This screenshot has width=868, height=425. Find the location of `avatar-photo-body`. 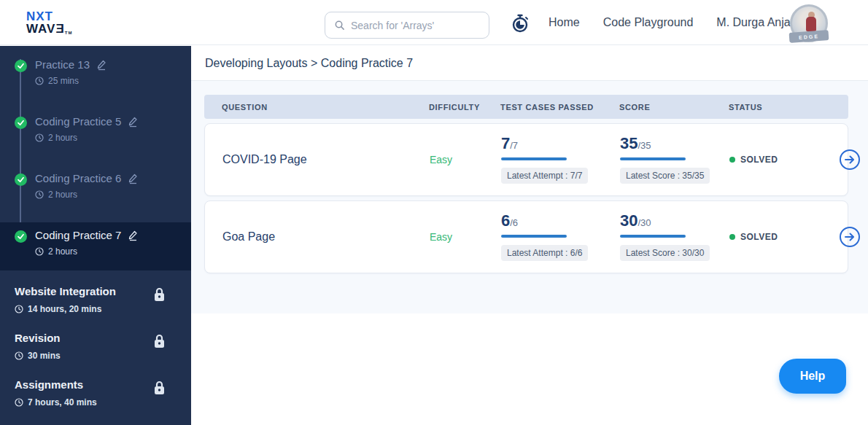

avatar-photo-body is located at coordinates (811, 24).